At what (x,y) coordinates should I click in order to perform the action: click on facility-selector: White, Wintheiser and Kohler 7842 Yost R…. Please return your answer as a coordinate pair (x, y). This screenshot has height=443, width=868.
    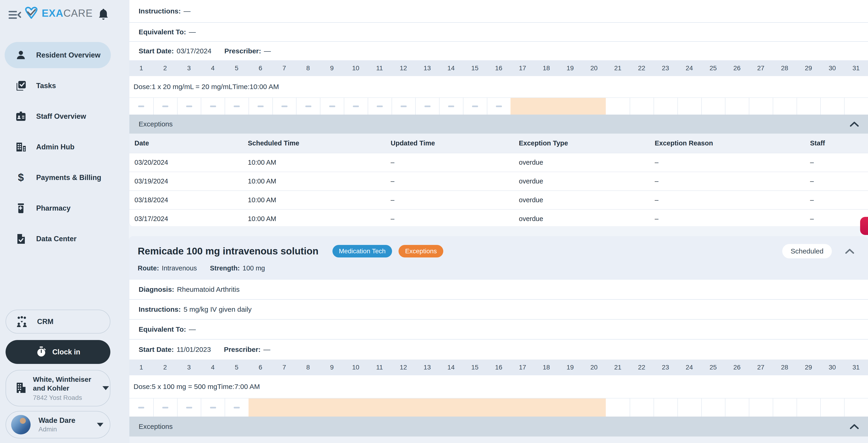
    Looking at the image, I should click on (58, 388).